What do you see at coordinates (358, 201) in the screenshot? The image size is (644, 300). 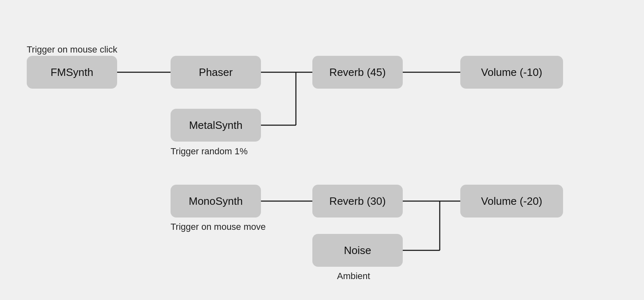 I see `reverb2-label: Reverb (30)` at bounding box center [358, 201].